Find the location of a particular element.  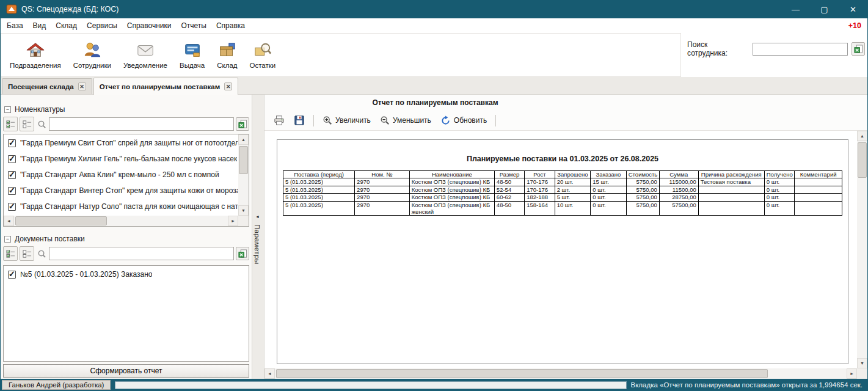

issue-button: Выдача is located at coordinates (192, 55).